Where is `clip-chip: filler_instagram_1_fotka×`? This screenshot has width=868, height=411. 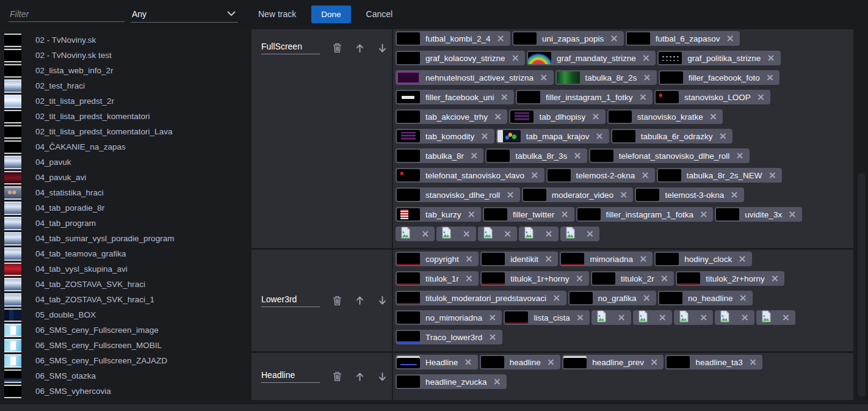 clip-chip: filler_instagram_1_fotka× is located at coordinates (645, 214).